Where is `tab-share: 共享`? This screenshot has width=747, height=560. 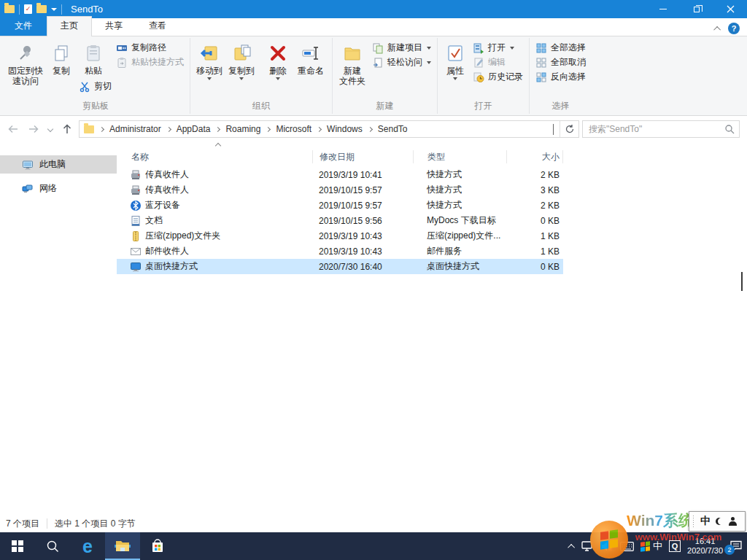
tab-share: 共享 is located at coordinates (114, 26).